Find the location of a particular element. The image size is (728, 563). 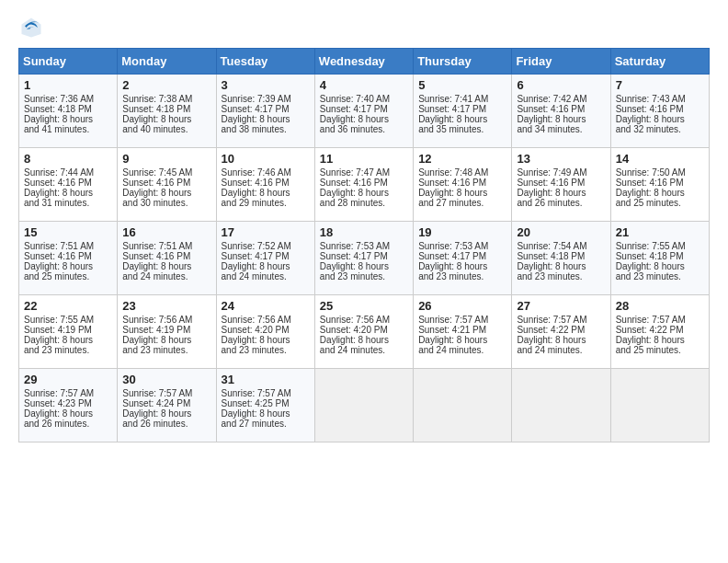

cell-line: Sunrise: 7:50 AM is located at coordinates (660, 173).